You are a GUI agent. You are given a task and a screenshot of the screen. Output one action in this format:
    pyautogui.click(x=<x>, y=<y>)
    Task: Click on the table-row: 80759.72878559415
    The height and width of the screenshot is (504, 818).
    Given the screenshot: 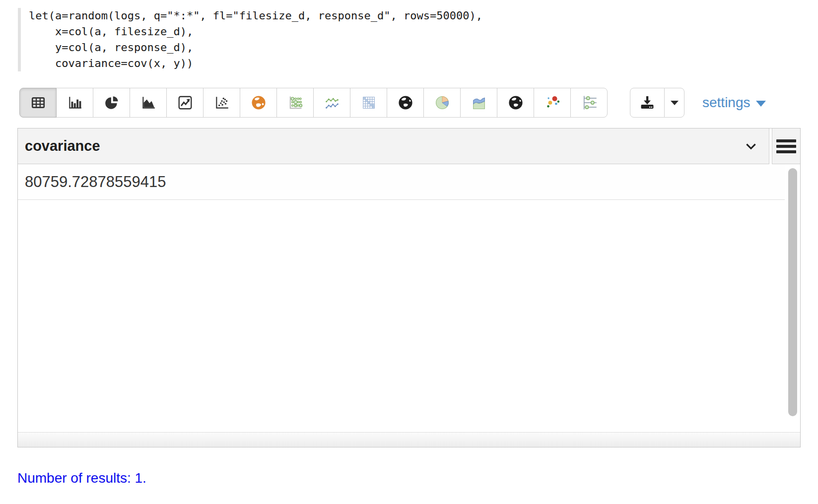 What is the action you would take?
    pyautogui.click(x=401, y=182)
    